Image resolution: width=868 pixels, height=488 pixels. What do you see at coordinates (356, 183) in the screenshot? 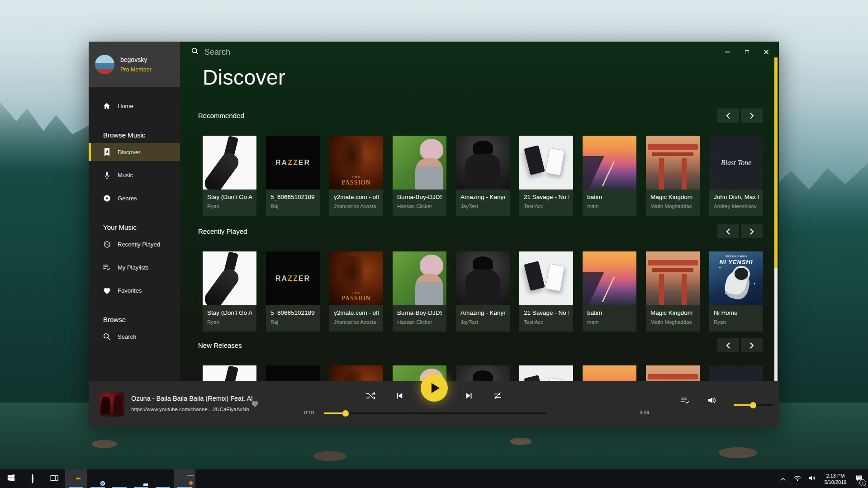
I see `album-art-text: PASSION` at bounding box center [356, 183].